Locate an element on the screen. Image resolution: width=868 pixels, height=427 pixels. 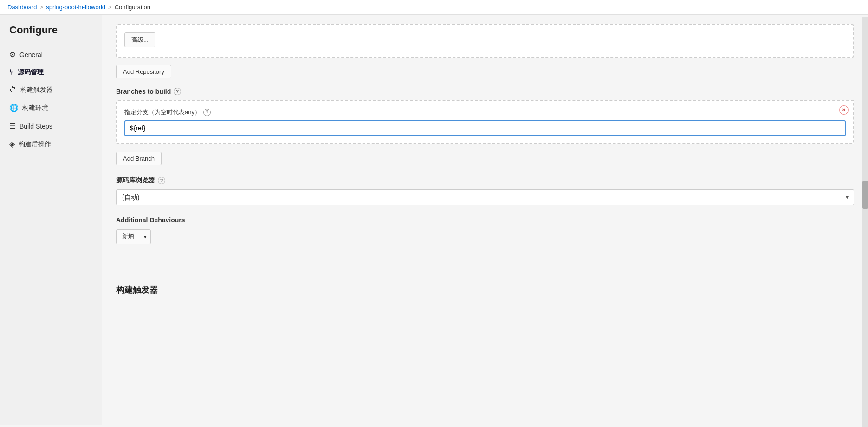
sidebar-label-build-env: 构建环境 is located at coordinates (35, 108).